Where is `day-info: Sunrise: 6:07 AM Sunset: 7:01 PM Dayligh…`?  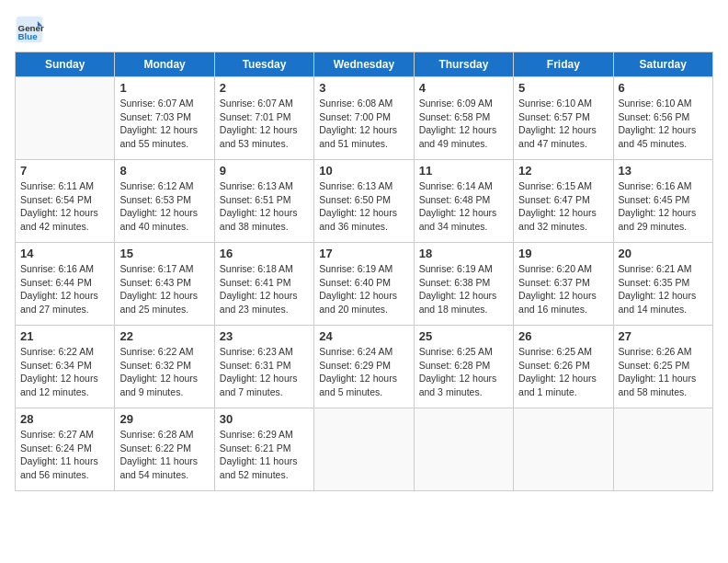 day-info: Sunrise: 6:07 AM Sunset: 7:01 PM Dayligh… is located at coordinates (265, 123).